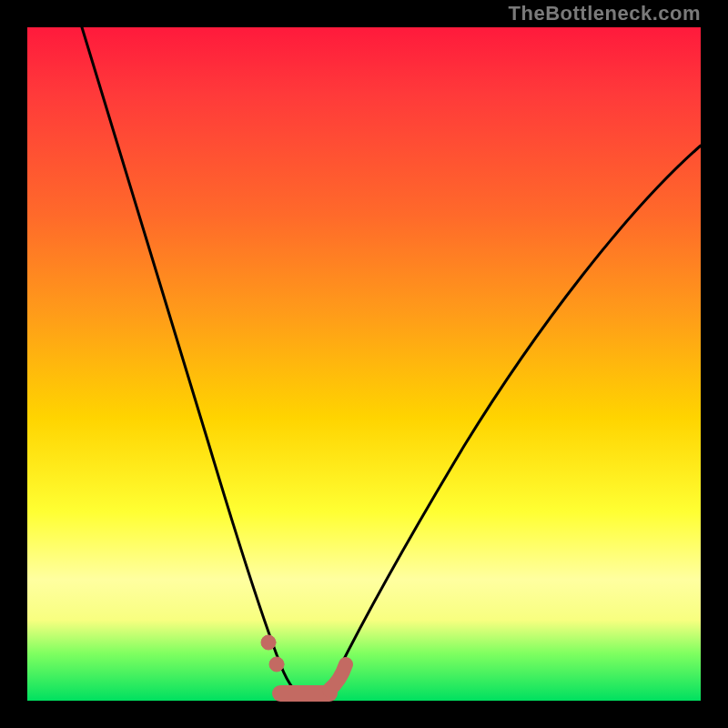 The width and height of the screenshot is (728, 728). I want to click on highlight-flat-region, so click(304, 664).